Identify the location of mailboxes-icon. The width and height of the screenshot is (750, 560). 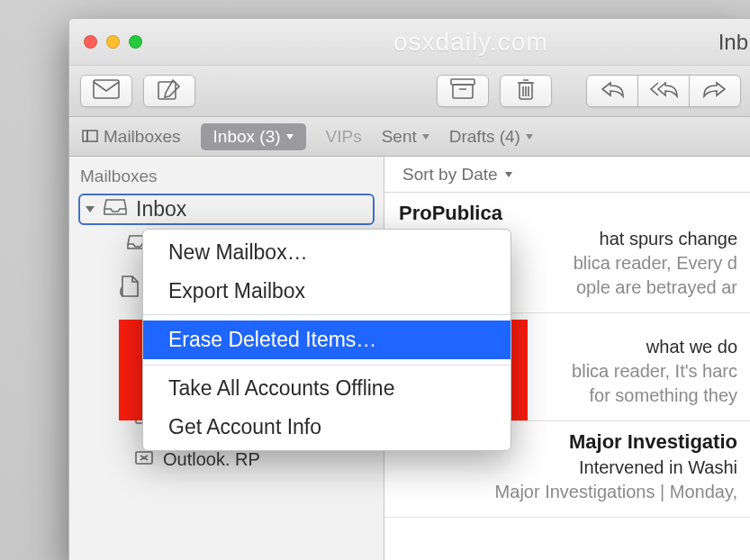
(90, 137).